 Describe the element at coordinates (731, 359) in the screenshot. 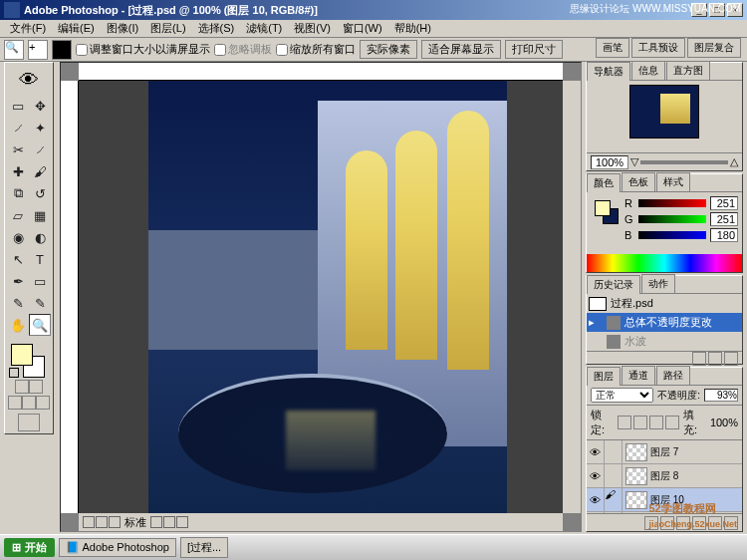

I see `trash-icon` at that location.